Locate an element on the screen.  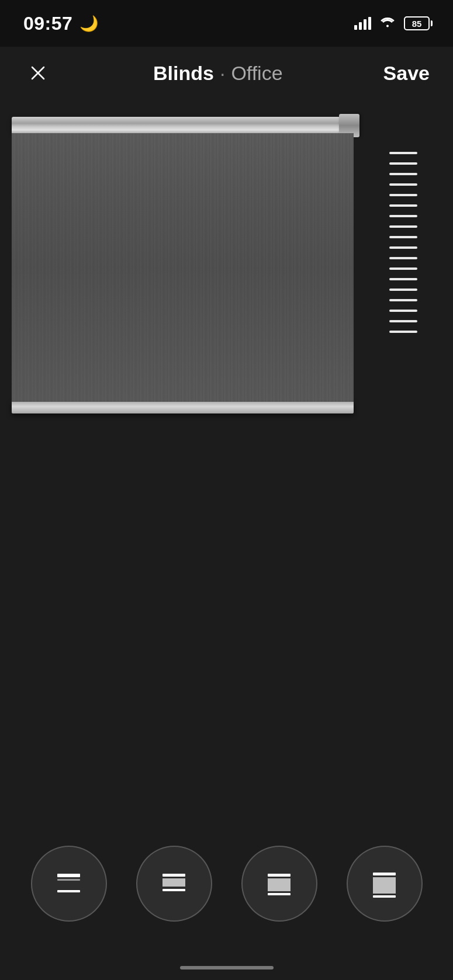
blind-rail-top is located at coordinates (182, 125).